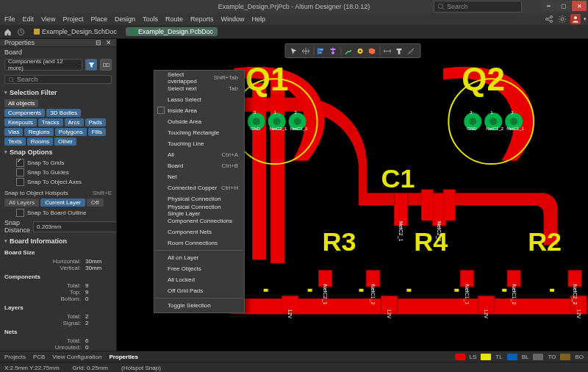  I want to click on tab-schematic: Example_Design.SchDoc, so click(75, 32).